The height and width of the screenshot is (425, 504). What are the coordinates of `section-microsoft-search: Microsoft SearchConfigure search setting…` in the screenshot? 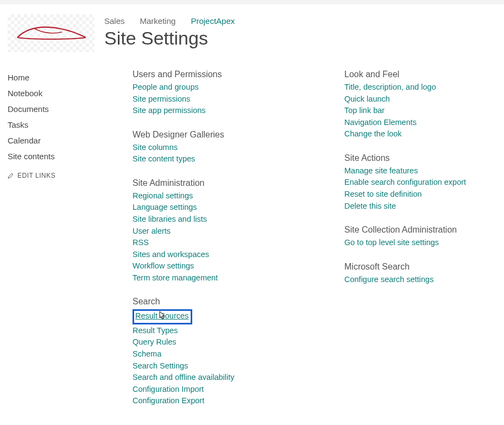 It's located at (423, 274).